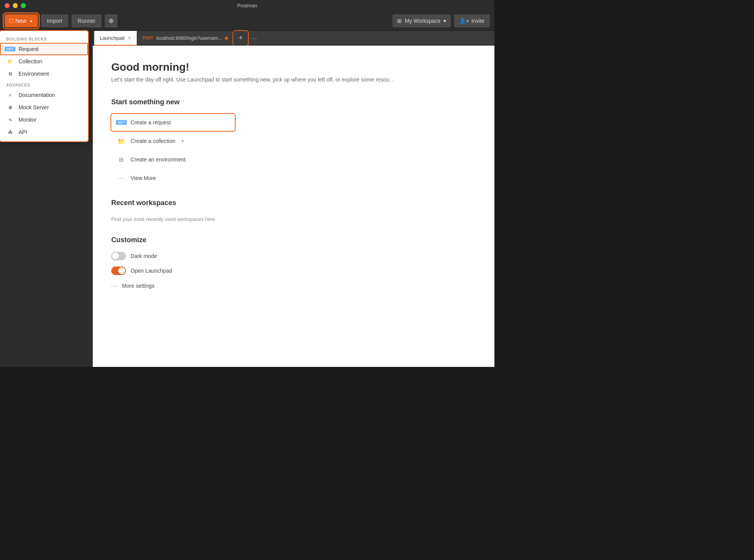 Image resolution: width=754 pixels, height=560 pixels. I want to click on toolbar: □ New ▲ Import Runner ⊕ ⊞ My Workspace ▾…, so click(247, 21).